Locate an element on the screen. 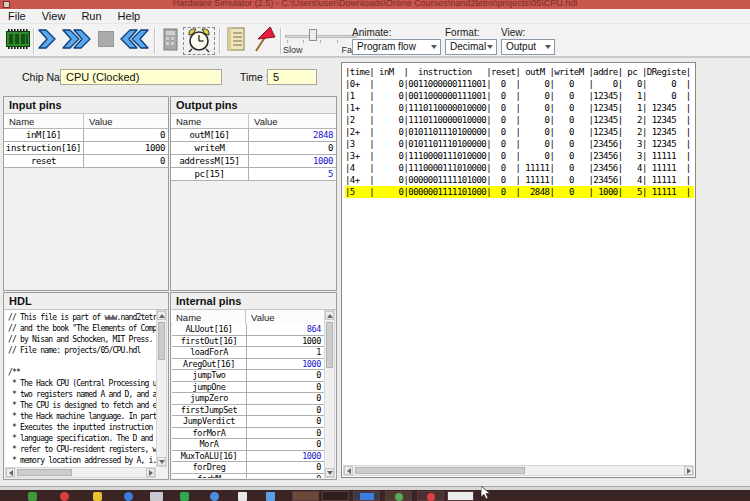  output-table-row: |2+ | 0|0101101110100000| 0 | 0| 0 |1234… is located at coordinates (520, 132).